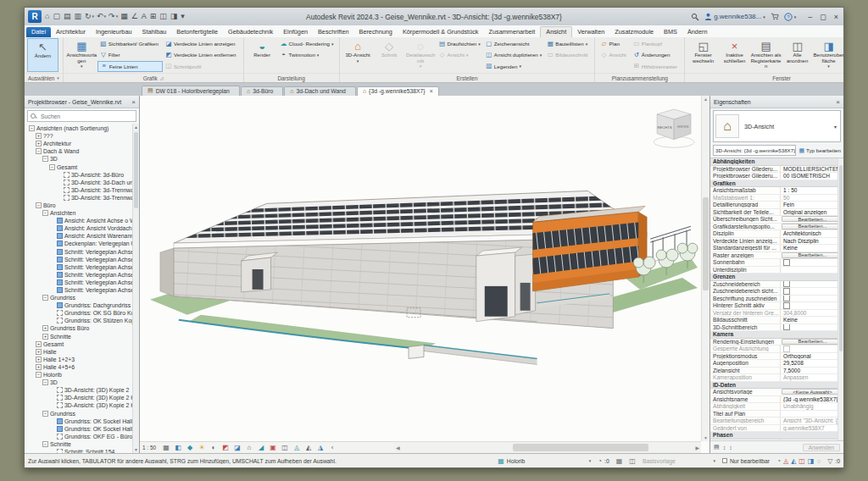 This screenshot has height=481, width=868. I want to click on ribbon-button: ▽ Filter, so click(131, 54).